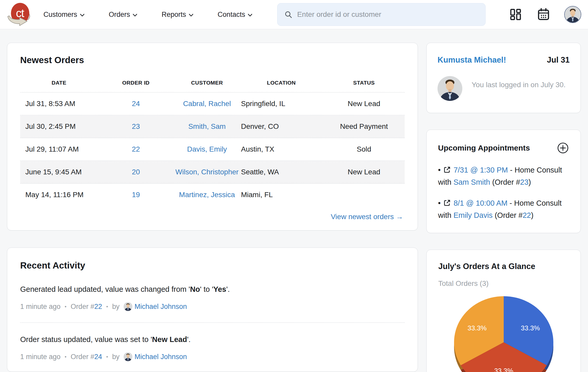  Describe the element at coordinates (213, 150) in the screenshot. I see `table-row: Jul 29, 11:07 AM22Davis, EmilyAustin, TX…` at that location.